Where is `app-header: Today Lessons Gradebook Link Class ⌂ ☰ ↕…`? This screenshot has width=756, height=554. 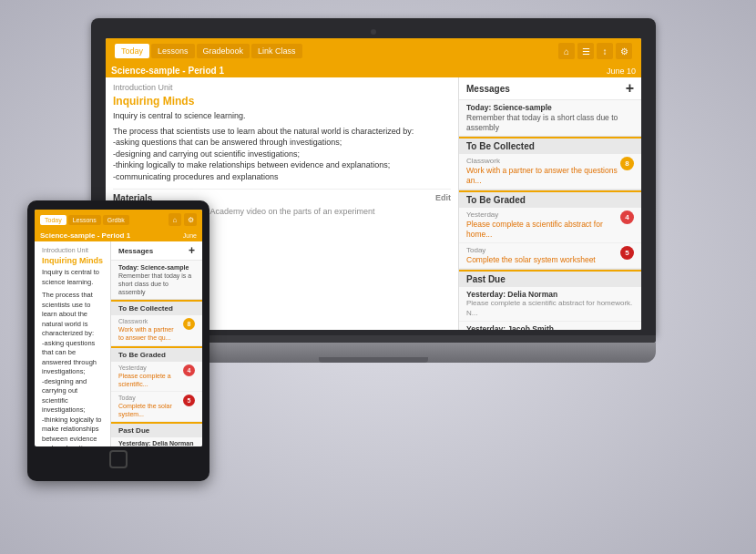 app-header: Today Lessons Gradebook Link Class ⌂ ☰ ↕… is located at coordinates (373, 51).